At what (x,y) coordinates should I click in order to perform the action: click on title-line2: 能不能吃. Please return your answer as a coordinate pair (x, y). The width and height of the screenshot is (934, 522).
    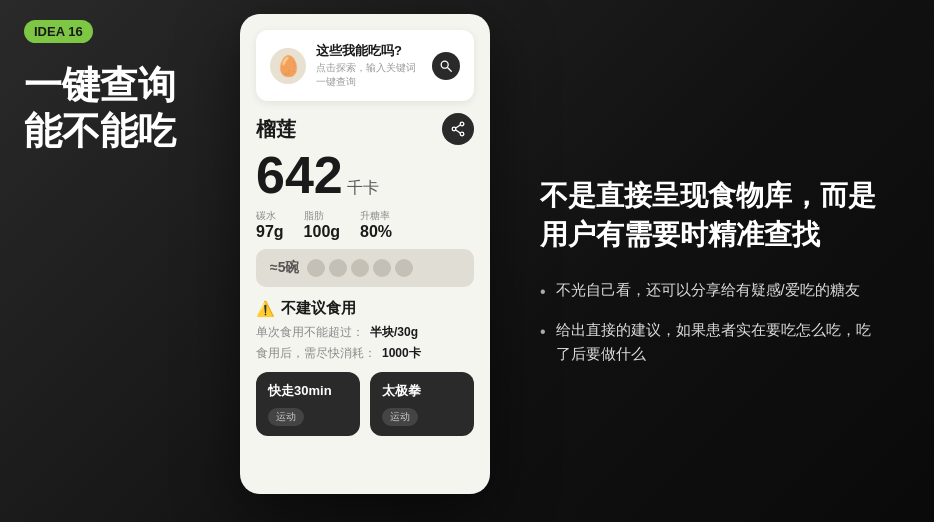
    Looking at the image, I should click on (100, 131).